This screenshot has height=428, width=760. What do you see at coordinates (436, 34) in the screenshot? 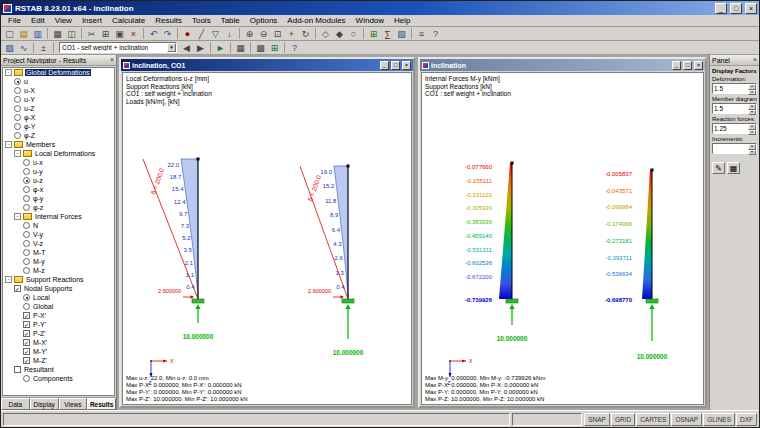
I see `help-icon: ?` at bounding box center [436, 34].